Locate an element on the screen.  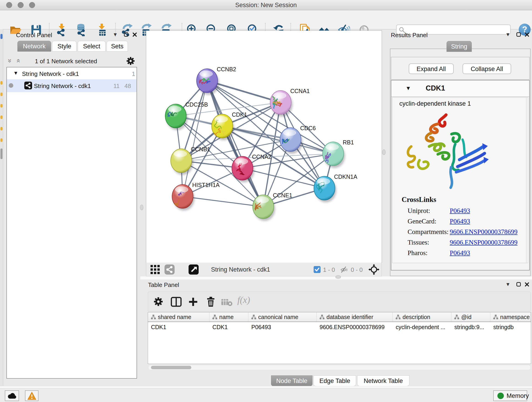
table-panel-float-icon is located at coordinates (519, 284).